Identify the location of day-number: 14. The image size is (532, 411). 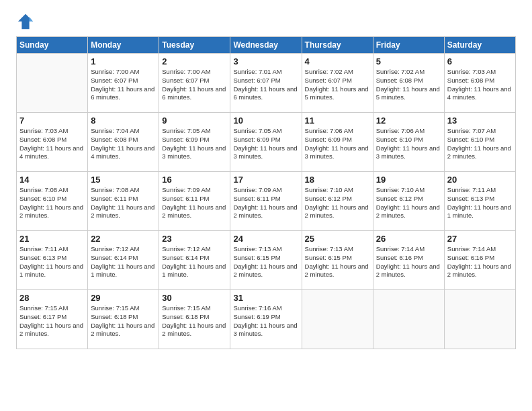
(52, 180).